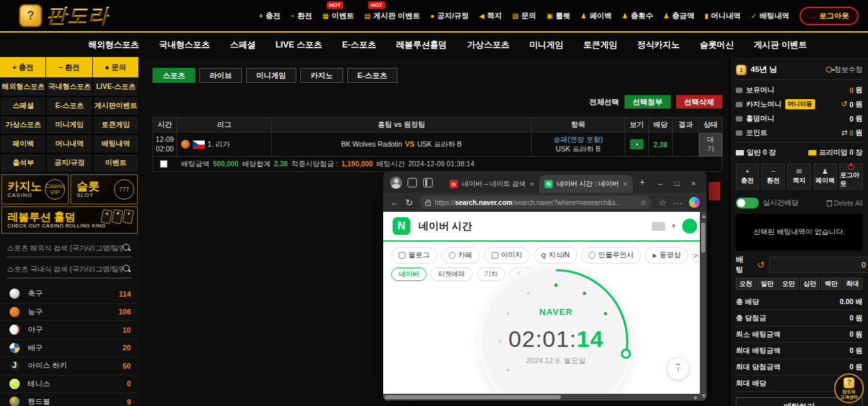 The image size is (868, 406). Describe the element at coordinates (23, 106) in the screenshot. I see `sidebar-item-special: 스페셜` at that location.